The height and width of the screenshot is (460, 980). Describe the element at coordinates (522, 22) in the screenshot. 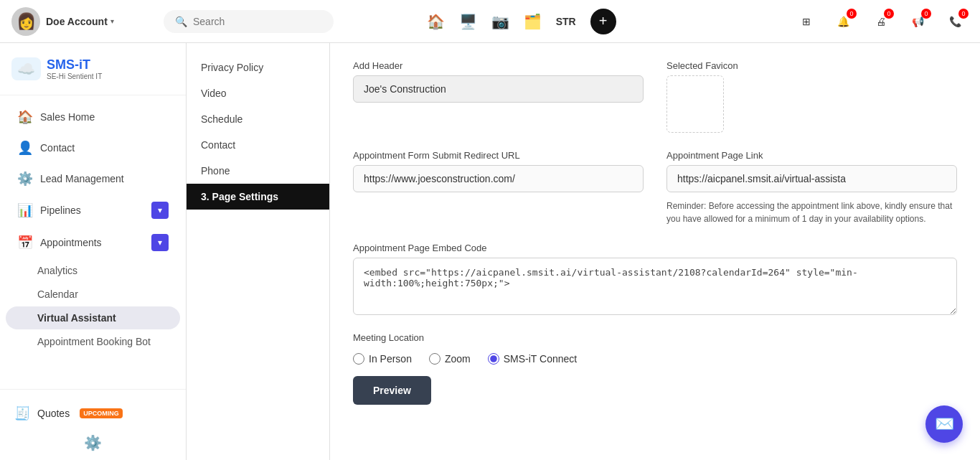

I see `nav-center-icons: 🏠 🖥️ 📷 🗂️ STR +` at that location.